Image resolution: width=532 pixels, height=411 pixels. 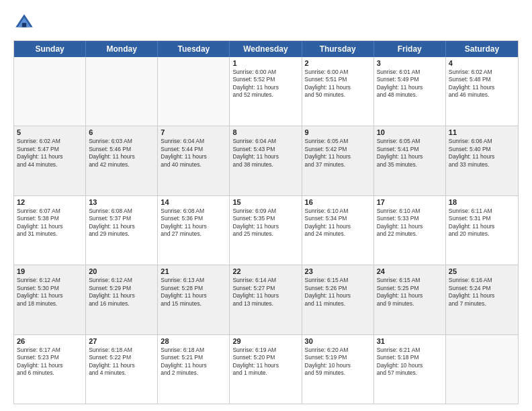 I want to click on day-cell-30: 30Sunrise: 6:20 AM Sunset: 5:19 PM Dayli…, so click(x=339, y=369).